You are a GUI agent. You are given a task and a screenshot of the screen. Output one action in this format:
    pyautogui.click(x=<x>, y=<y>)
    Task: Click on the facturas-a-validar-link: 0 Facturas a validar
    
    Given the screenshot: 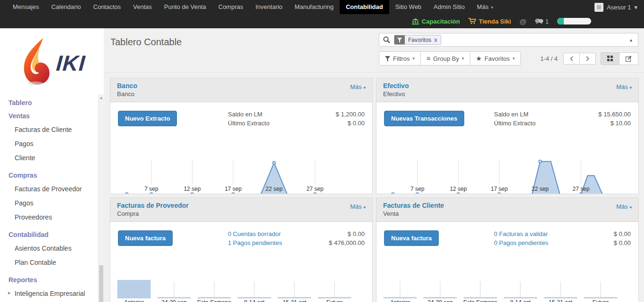 What is the action you would take?
    pyautogui.click(x=536, y=234)
    